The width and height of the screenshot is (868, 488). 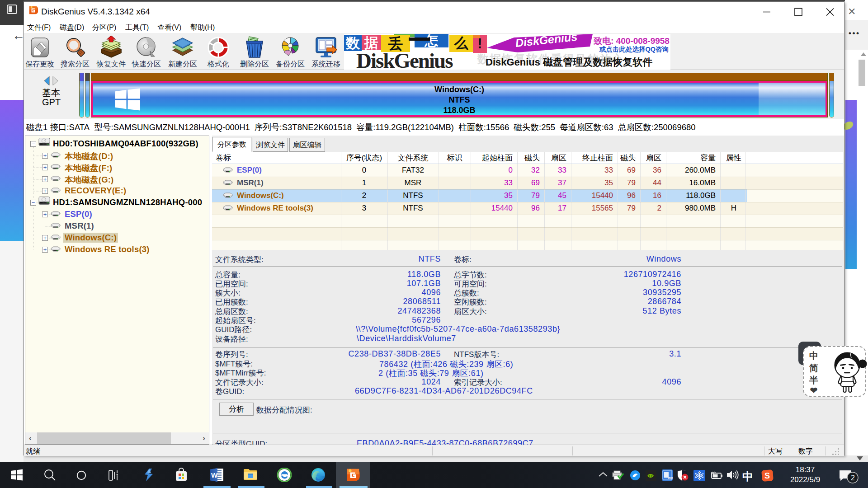 I want to click on svg-text: 2, so click(x=853, y=478).